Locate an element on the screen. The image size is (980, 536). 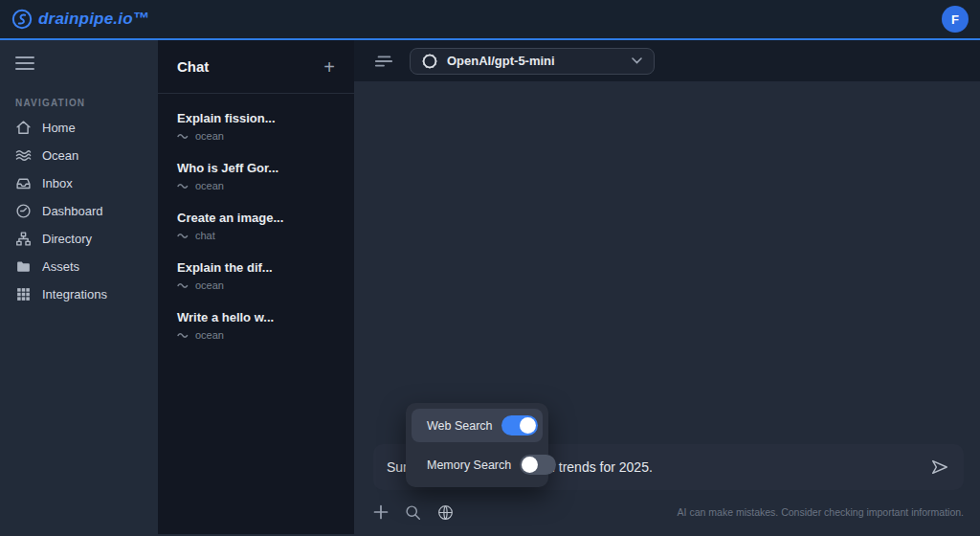
search-tool-button is located at coordinates (413, 513).